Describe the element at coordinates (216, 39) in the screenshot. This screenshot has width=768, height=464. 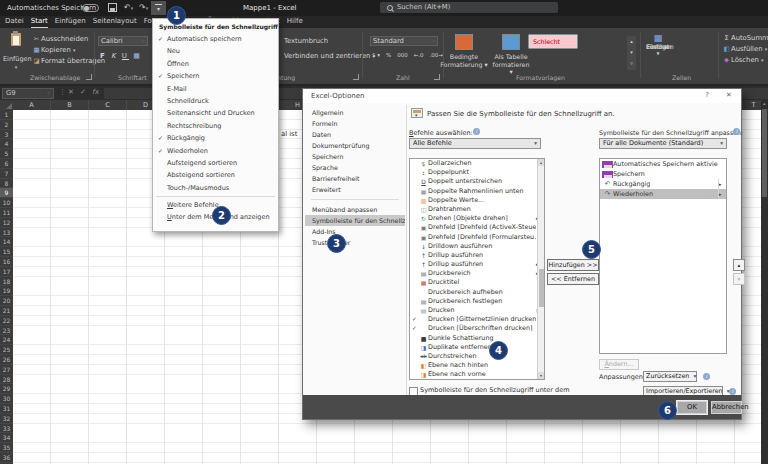
I see `menu-item: ✓Automatisch speichern` at that location.